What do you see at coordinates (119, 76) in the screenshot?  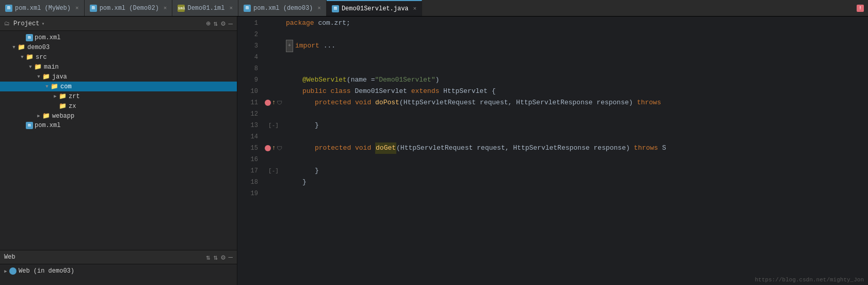 I see `tree-item-java: ▼ 📁 java` at bounding box center [119, 76].